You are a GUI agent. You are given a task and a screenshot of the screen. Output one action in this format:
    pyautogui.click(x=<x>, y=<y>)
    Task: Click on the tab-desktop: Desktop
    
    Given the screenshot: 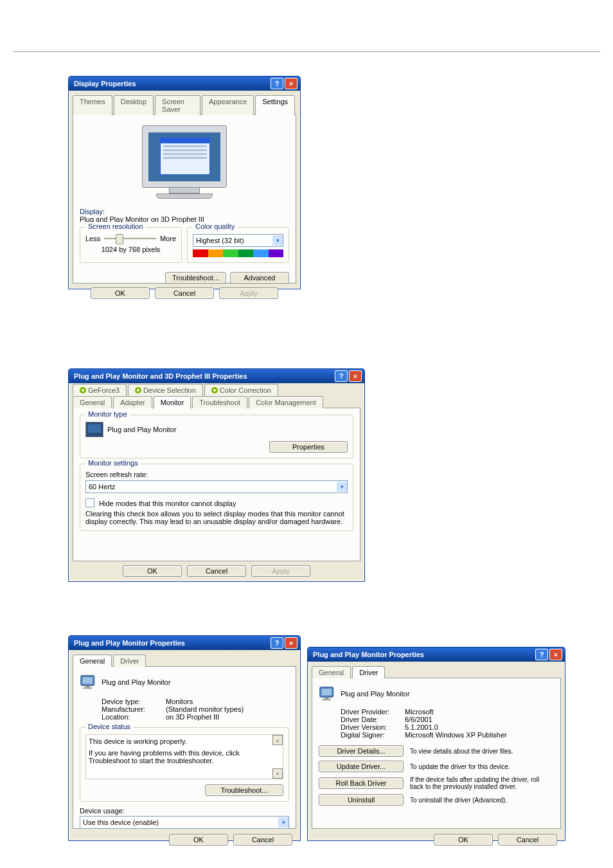 What is the action you would take?
    pyautogui.click(x=134, y=105)
    